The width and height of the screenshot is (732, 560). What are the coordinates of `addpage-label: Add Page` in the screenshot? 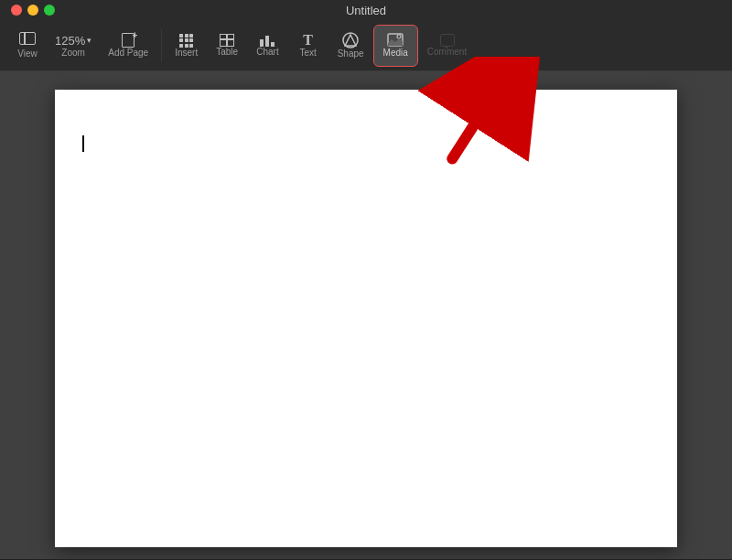 It's located at (128, 53).